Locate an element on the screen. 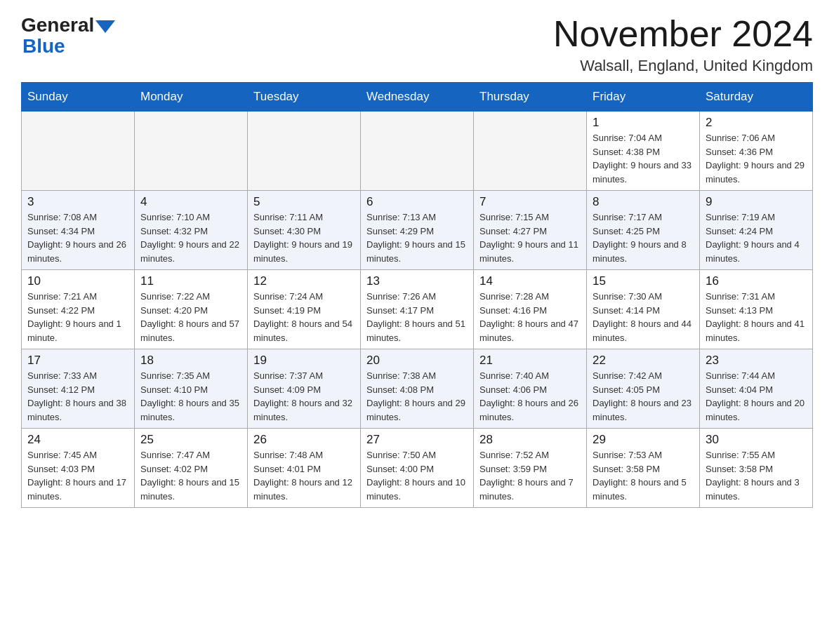 The width and height of the screenshot is (834, 644). day-number: 3 is located at coordinates (78, 202).